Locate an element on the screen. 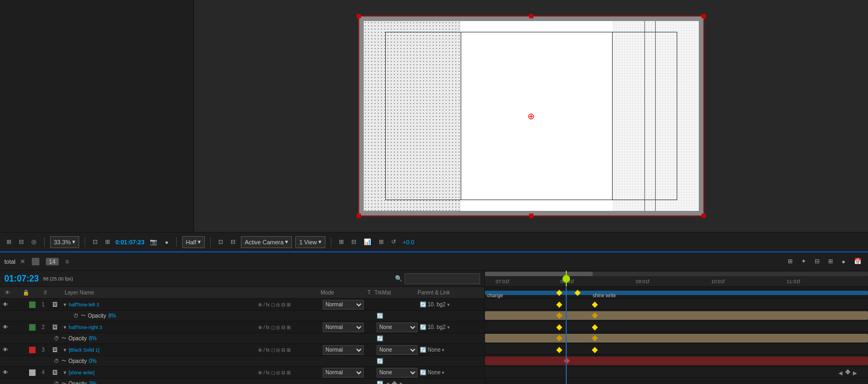 Image resolution: width=868 pixels, height=384 pixels. handle-bm is located at coordinates (531, 216).